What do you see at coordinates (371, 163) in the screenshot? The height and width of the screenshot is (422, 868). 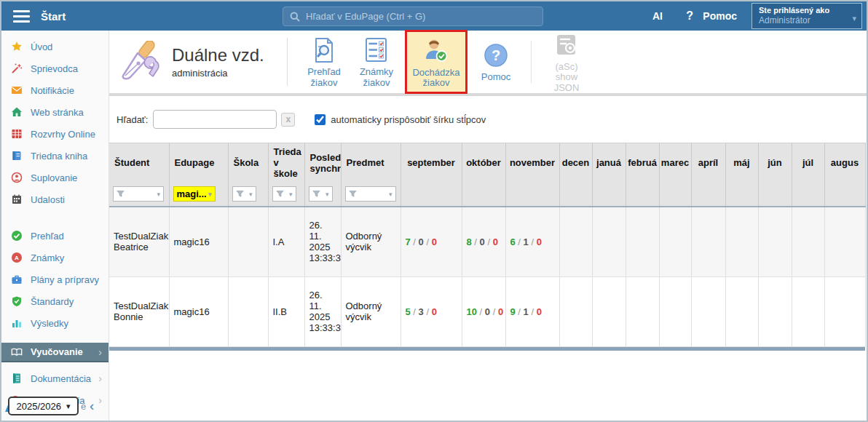 I see `column-header-predmet: Predmet` at bounding box center [371, 163].